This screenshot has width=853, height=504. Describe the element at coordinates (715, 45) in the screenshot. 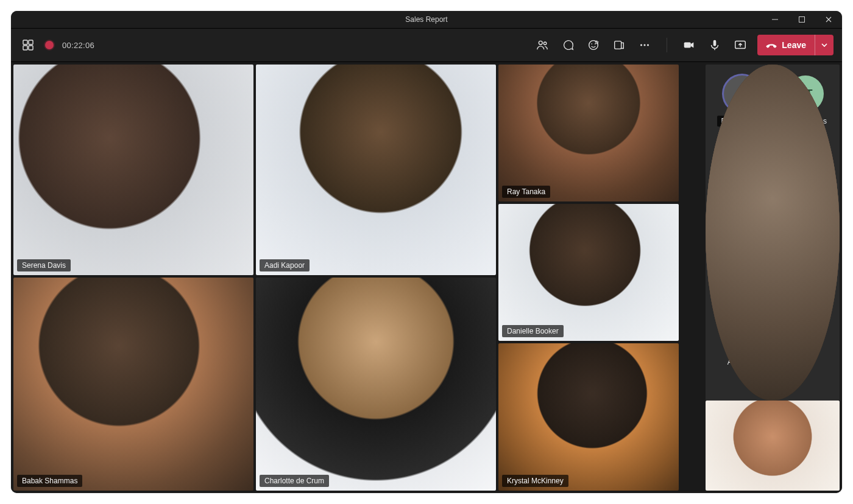

I see `microphone-icon` at that location.